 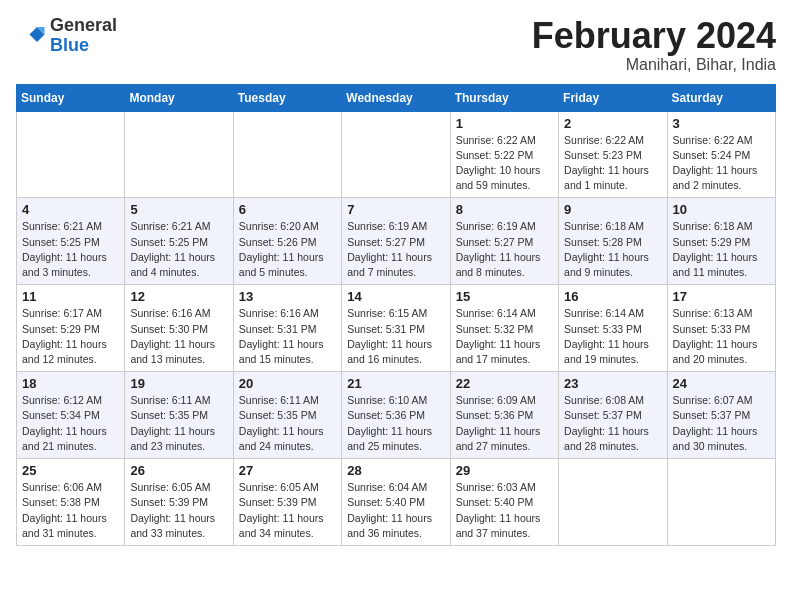 What do you see at coordinates (722, 336) in the screenshot?
I see `day-info: Sunrise: 6:13 AMSunset: 5:33 PMDaylight:…` at bounding box center [722, 336].